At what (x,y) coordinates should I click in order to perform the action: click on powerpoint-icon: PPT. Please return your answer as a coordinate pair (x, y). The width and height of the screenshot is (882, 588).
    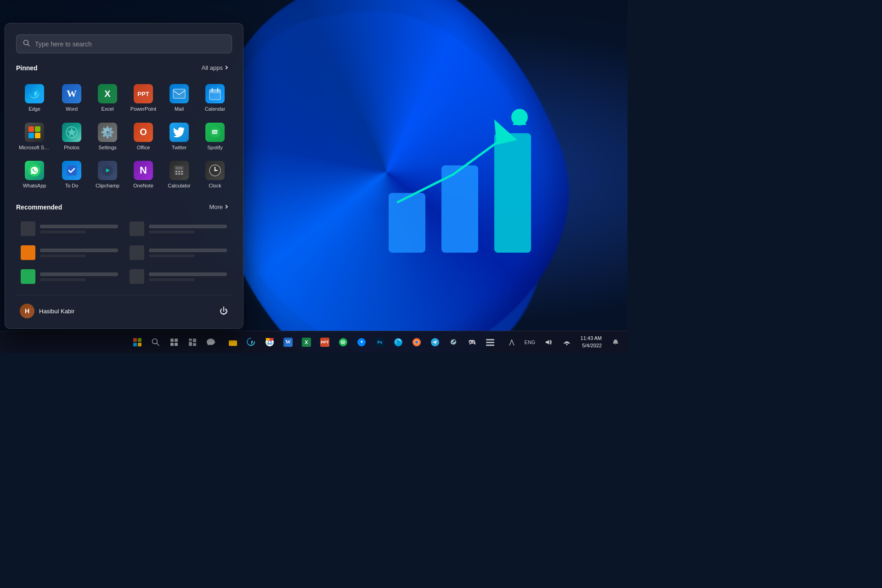
    Looking at the image, I should click on (143, 94).